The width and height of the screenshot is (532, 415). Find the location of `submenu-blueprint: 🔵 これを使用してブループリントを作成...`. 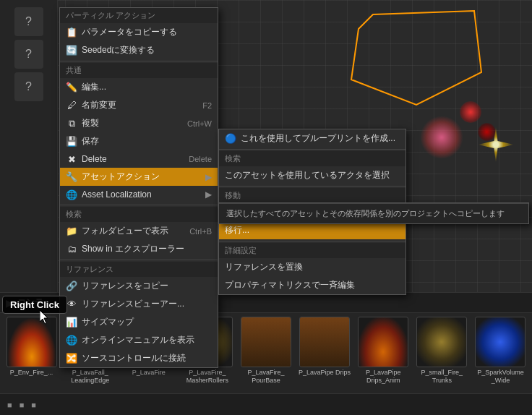

submenu-blueprint: 🔵 これを使用してブループリントを作成... is located at coordinates (312, 139).